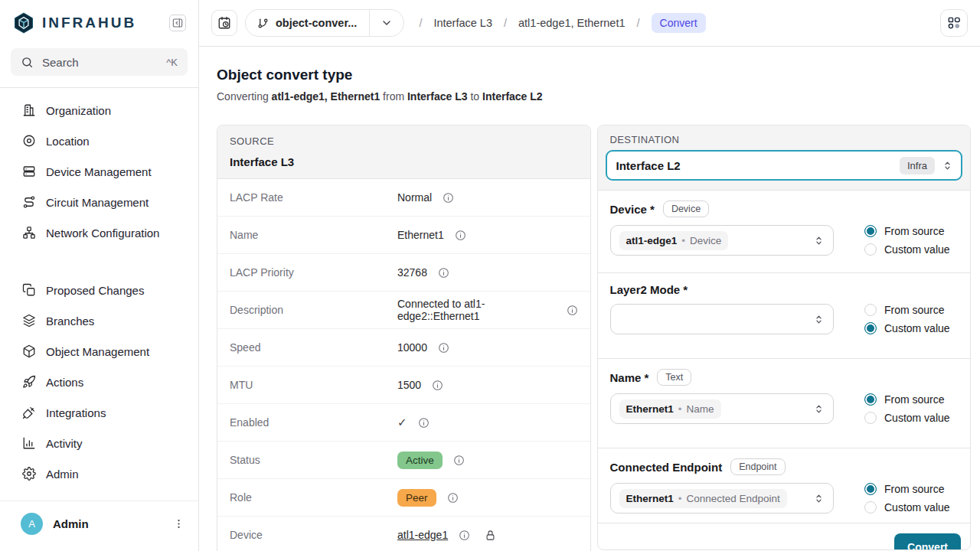 This screenshot has height=551, width=980. What do you see at coordinates (100, 171) in the screenshot?
I see `sidebar-item-device-management: Device Management` at bounding box center [100, 171].